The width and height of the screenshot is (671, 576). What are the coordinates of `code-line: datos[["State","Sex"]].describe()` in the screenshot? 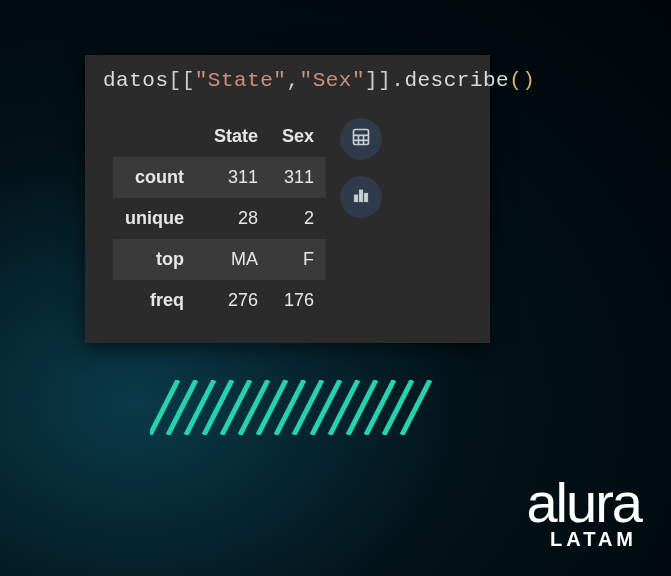 It's located at (288, 82).